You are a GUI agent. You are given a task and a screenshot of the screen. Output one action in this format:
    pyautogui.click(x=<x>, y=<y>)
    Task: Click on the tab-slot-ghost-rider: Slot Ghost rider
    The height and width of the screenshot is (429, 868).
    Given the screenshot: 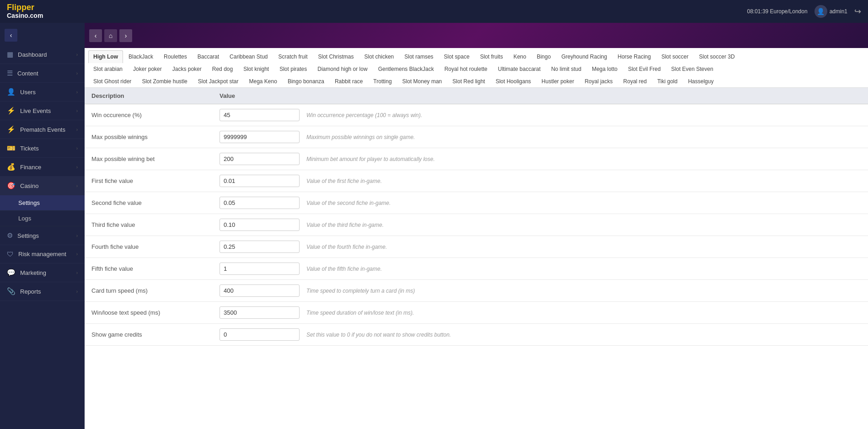 What is the action you would take?
    pyautogui.click(x=113, y=81)
    